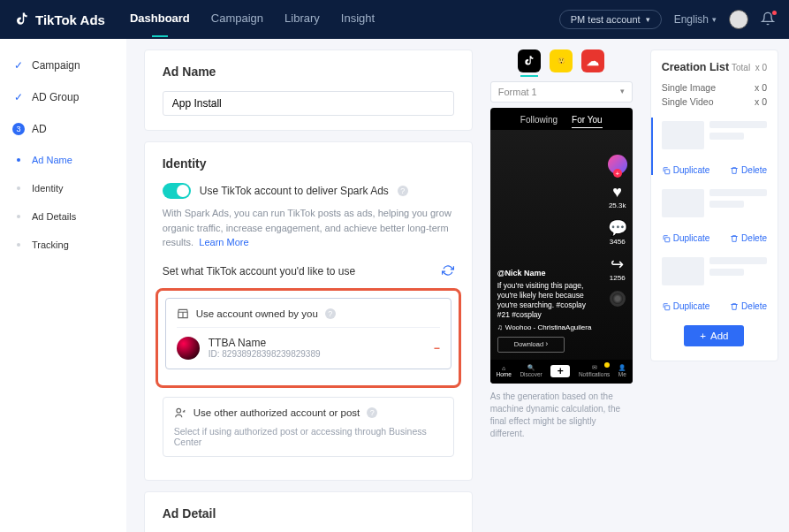  Describe the element at coordinates (64, 188) in the screenshot. I see `sidebar-sub-identity: Identity` at that location.